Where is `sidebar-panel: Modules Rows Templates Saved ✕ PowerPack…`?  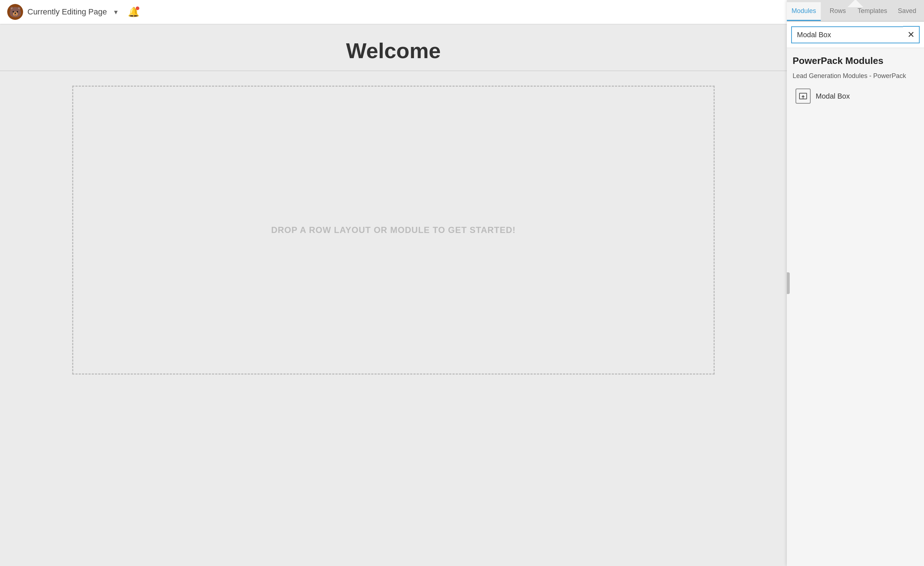
sidebar-panel: Modules Rows Templates Saved ✕ PowerPack… is located at coordinates (855, 283).